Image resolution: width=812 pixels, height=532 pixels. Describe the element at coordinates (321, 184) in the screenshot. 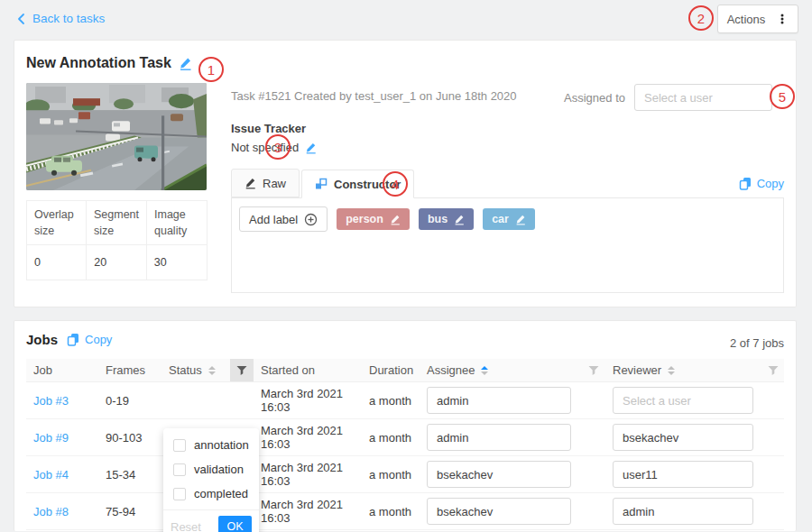

I see `block-icon` at that location.